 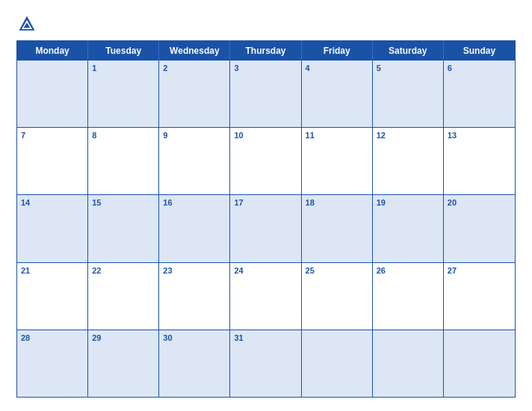 I want to click on day-number: 17, so click(x=265, y=203).